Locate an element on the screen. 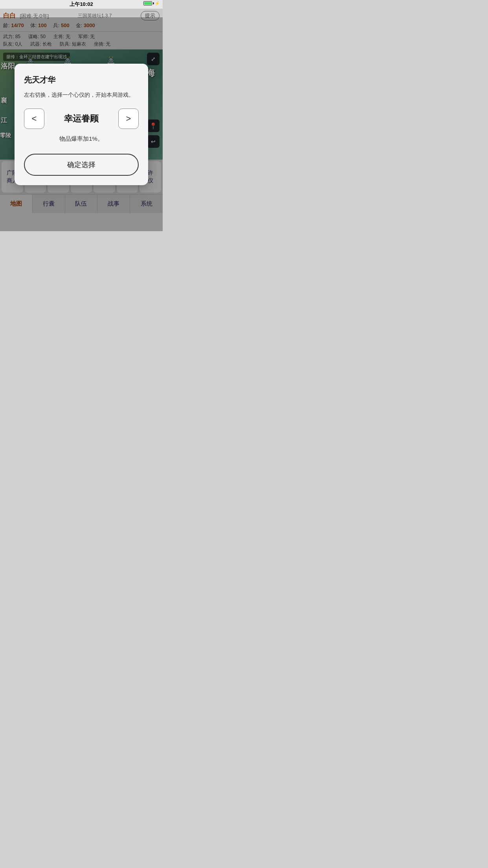  modal-overlay: 先天才华 左右切换，选择一个心仪的，开始本局游戏。 < 幸运眷顾 > 物品爆率加… is located at coordinates (81, 124).